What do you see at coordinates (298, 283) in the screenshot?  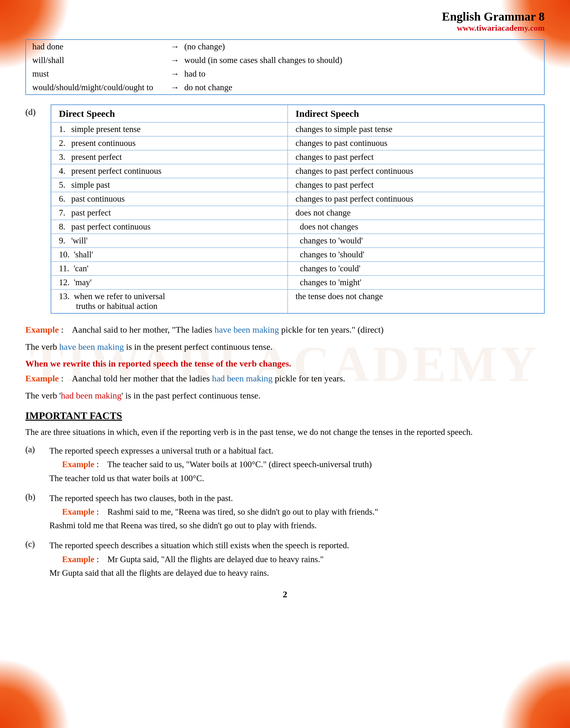 I see `table-row: 12. 'may' changes to 'might'` at bounding box center [298, 283].